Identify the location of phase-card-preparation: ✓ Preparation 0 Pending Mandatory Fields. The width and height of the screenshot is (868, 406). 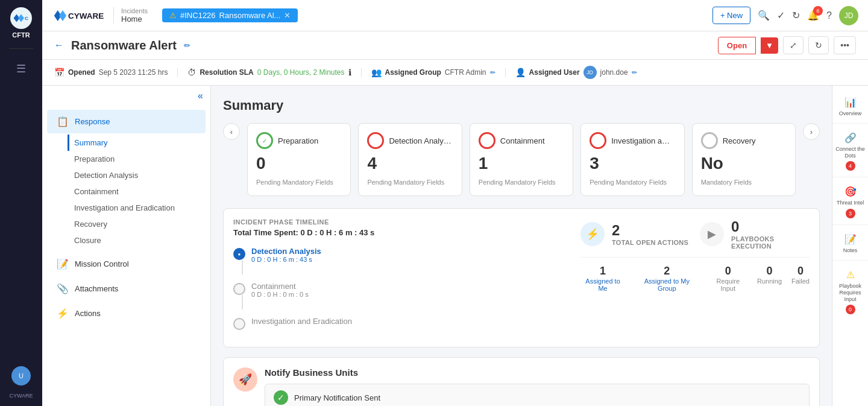
(299, 159).